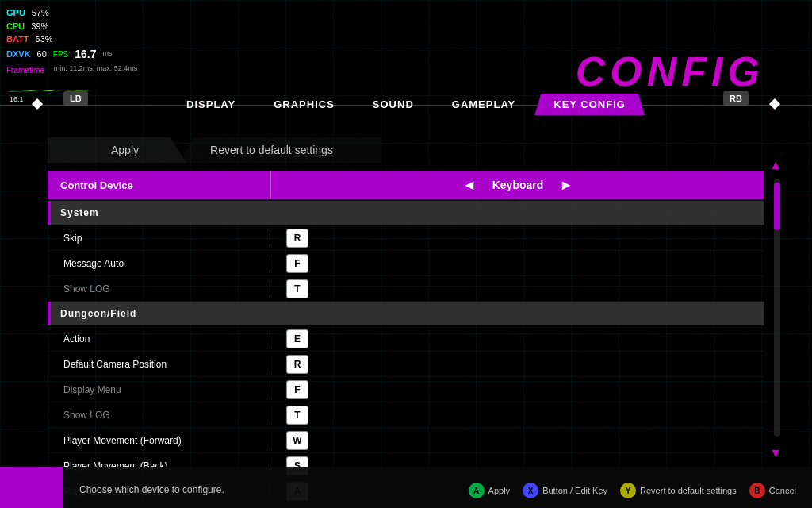 The height and width of the screenshot is (508, 812). Describe the element at coordinates (783, 491) in the screenshot. I see `ctrl-cancel-label: Cancel` at that location.